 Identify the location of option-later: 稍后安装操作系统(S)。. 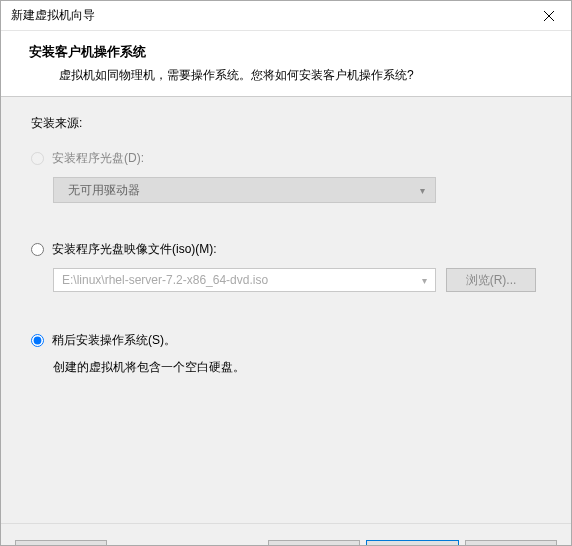
(286, 340).